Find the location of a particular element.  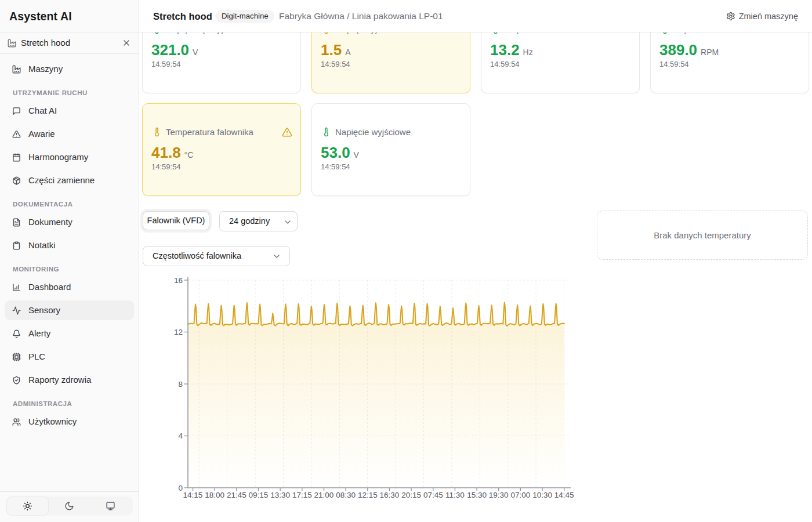

svg-text: 19:30 is located at coordinates (499, 495).